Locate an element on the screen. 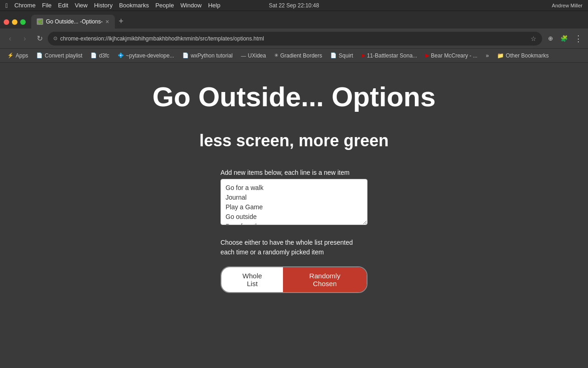 This screenshot has width=588, height=368. bookmark-bear: ▶ Bear McCreary - ... is located at coordinates (451, 56).